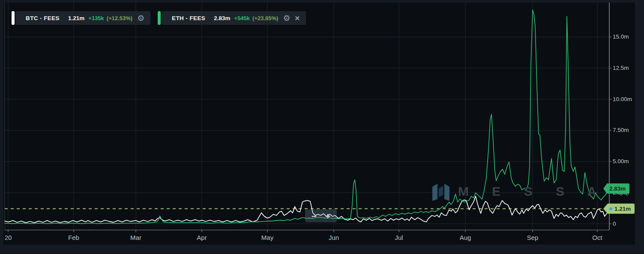 This screenshot has height=254, width=644. What do you see at coordinates (621, 68) in the screenshot?
I see `y-axis-label: 12.5m` at bounding box center [621, 68].